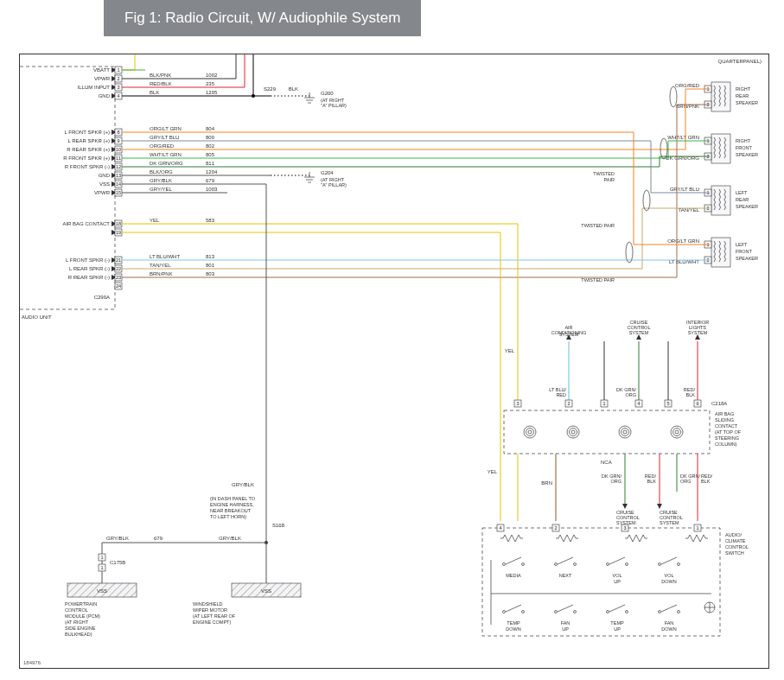  What do you see at coordinates (118, 132) in the screenshot?
I see `svg-text: 8` at bounding box center [118, 132].